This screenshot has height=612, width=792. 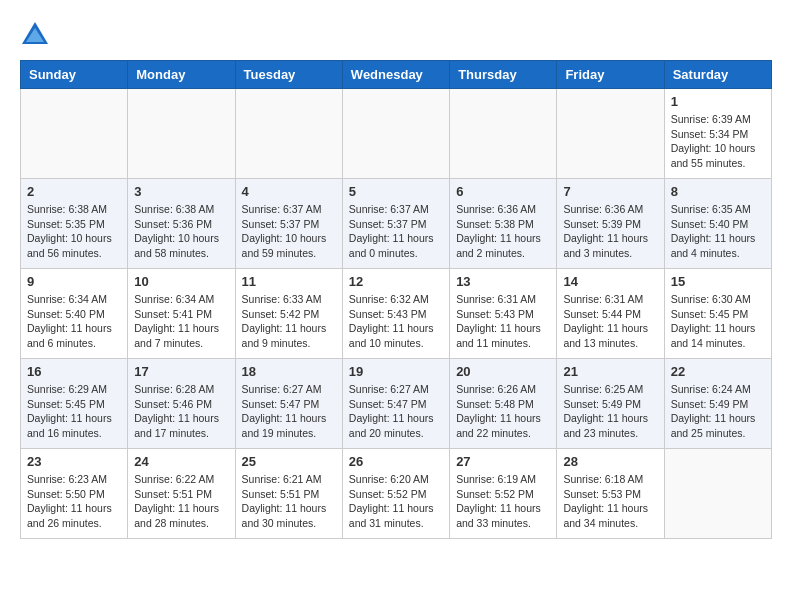 What do you see at coordinates (182, 314) in the screenshot?
I see `calendar-day-cell: 10Sunrise: 6:34 AMSunset: 5:41 PMDayligh…` at bounding box center [182, 314].